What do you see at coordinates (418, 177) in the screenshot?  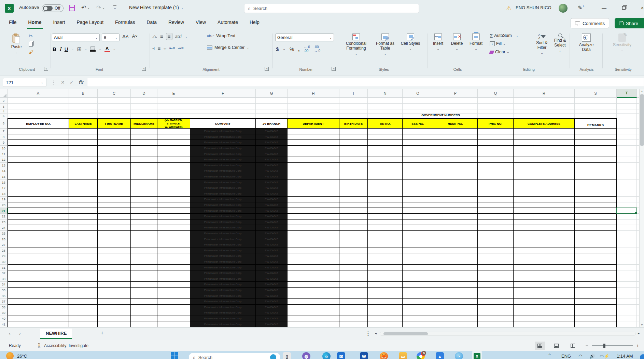 I see `cell-O15` at bounding box center [418, 177].